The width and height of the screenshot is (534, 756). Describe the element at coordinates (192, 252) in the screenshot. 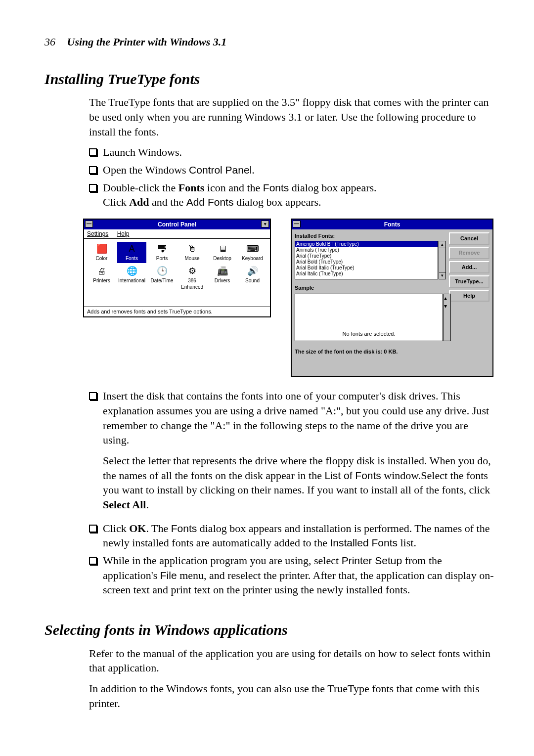

I see `cp-item-mouse: 🖱Mouse` at that location.